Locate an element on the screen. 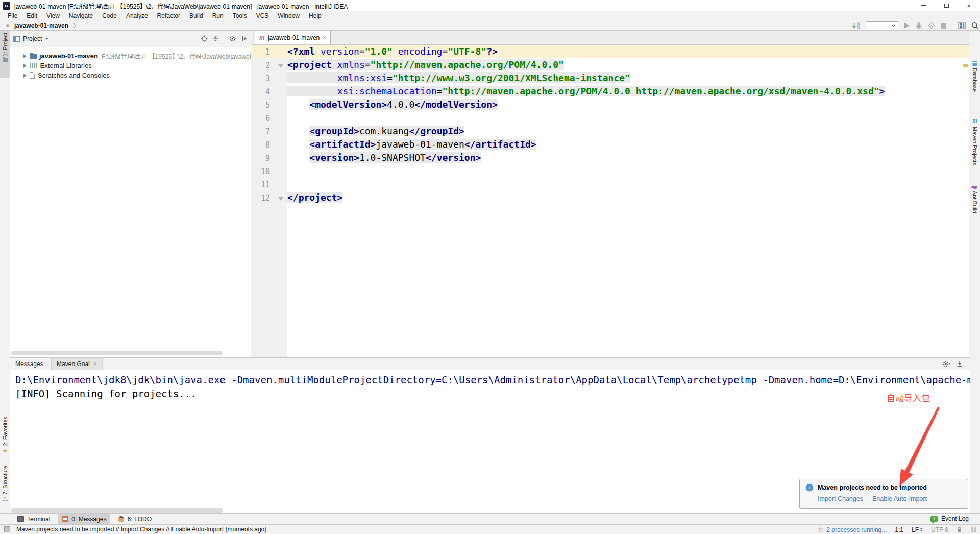 This screenshot has width=980, height=534. code-line-10: 10 is located at coordinates (610, 171).